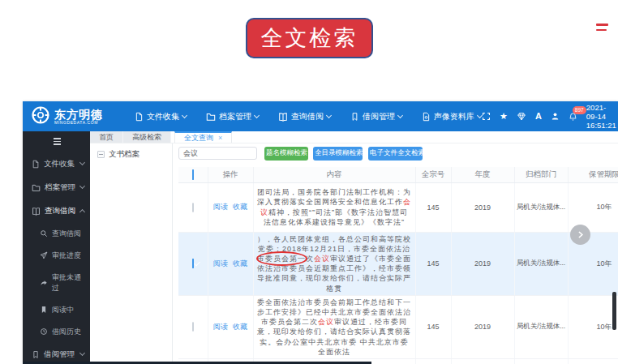 The height and width of the screenshot is (364, 618). I want to click on table-row: 阅读收藏），各人民团体党组，各总公司和高等院校党委：2018年12月21日，市委…, so click(398, 263).